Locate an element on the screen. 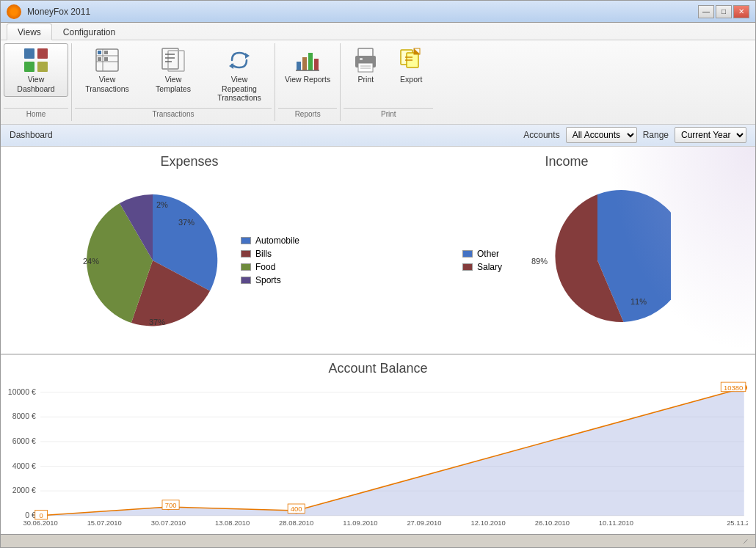 Image resolution: width=756 pixels, height=548 pixels. reports-group-label: Reports is located at coordinates (308, 113).